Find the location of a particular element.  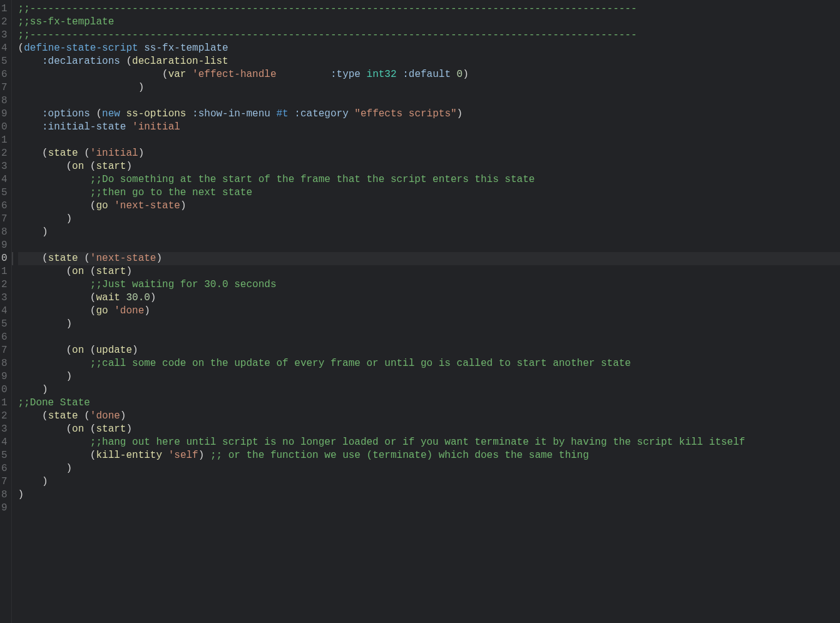

comment: ;;call some code on the update of every … is located at coordinates (361, 363).